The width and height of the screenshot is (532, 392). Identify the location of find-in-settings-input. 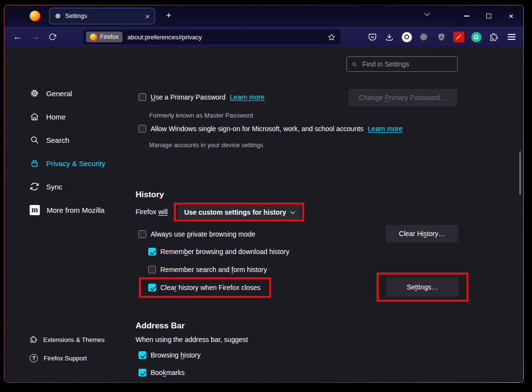
(407, 64).